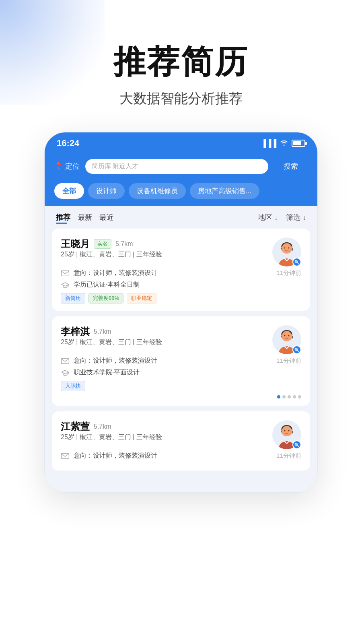 The width and height of the screenshot is (362, 644). Describe the element at coordinates (181, 435) in the screenshot. I see `card-header-3: 江紫萱 5.7km 25岁 | 椒江、黄岩、三门 | 三年经验` at that location.